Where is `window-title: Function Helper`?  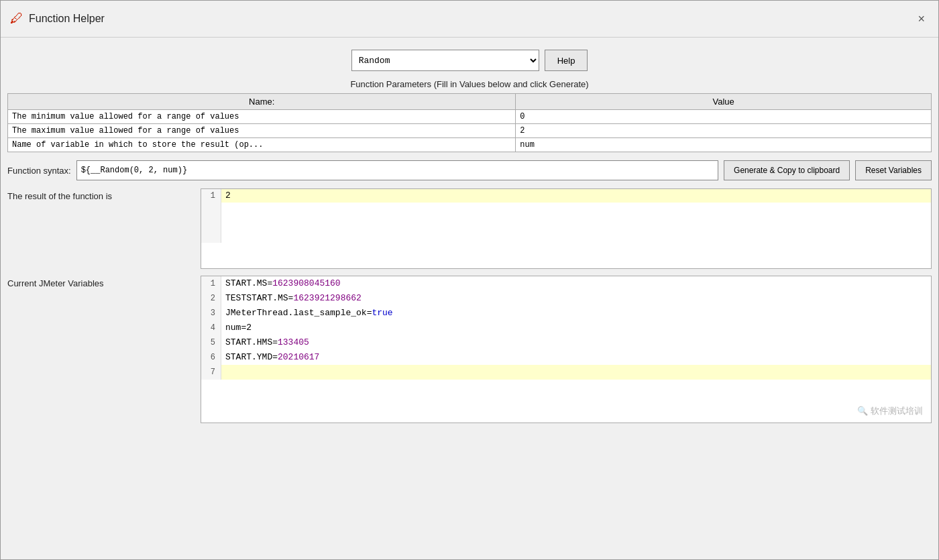 window-title: Function Helper is located at coordinates (67, 19).